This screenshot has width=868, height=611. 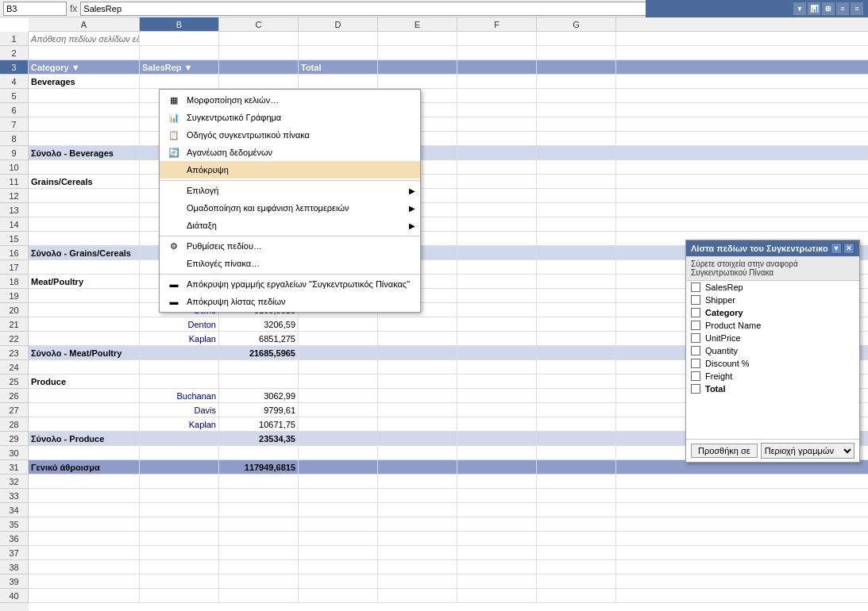 I want to click on cell-r32-cb, so click(x=179, y=481).